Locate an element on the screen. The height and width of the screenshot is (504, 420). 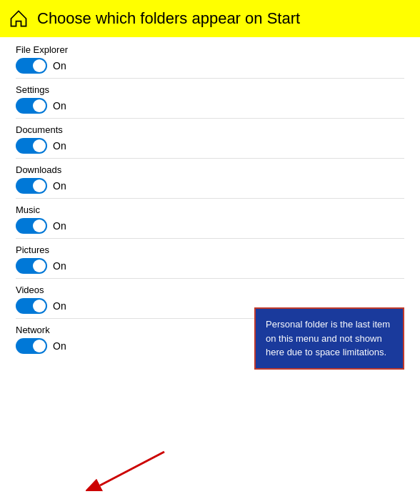
divider-documents is located at coordinates (210, 159).